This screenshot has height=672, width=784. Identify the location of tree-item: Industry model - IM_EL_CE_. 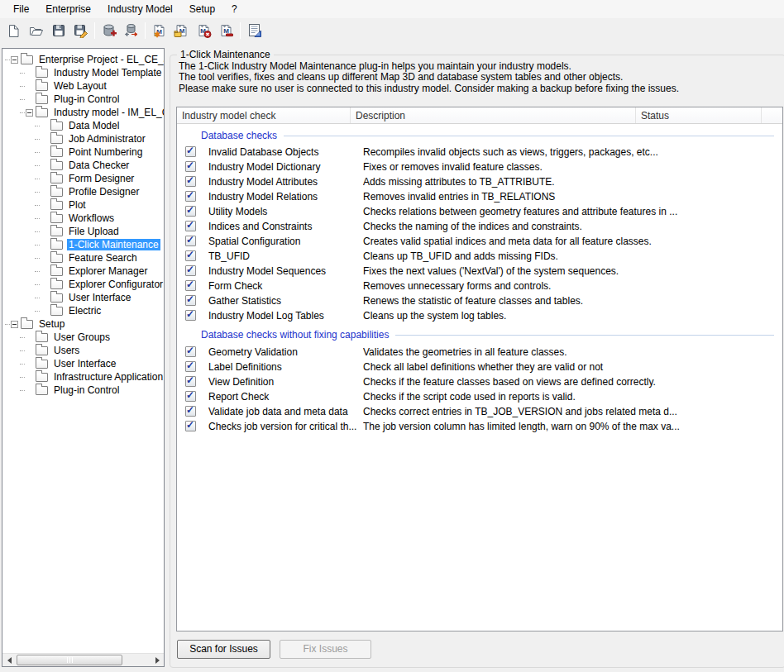
(83, 112).